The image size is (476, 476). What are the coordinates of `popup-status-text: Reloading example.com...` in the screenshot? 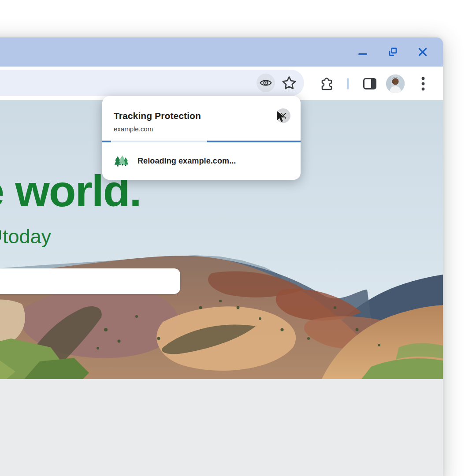 It's located at (187, 161).